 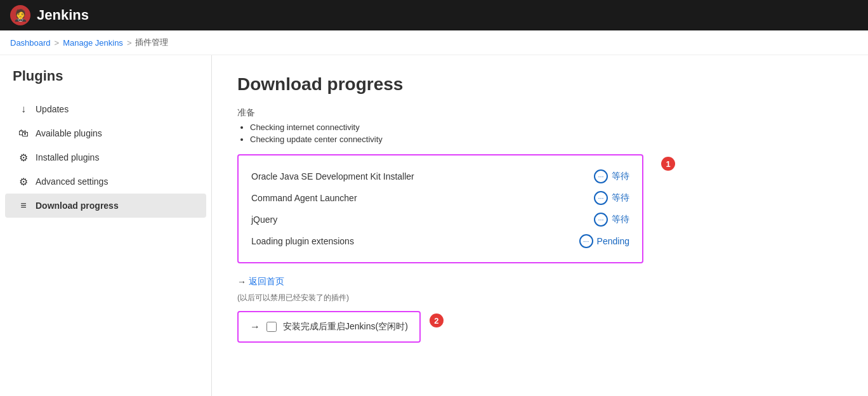 I want to click on status-text-2: 等待, so click(x=621, y=220).